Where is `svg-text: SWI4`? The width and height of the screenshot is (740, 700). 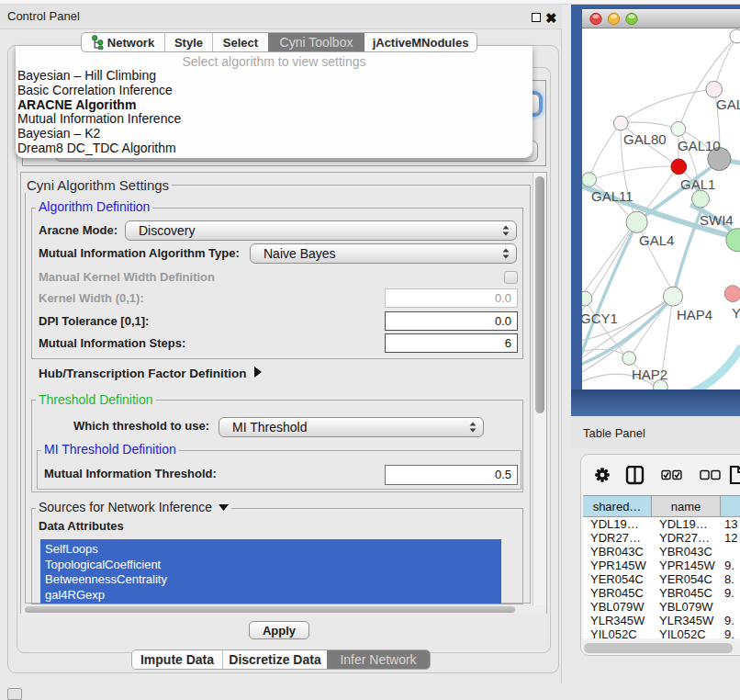 svg-text: SWI4 is located at coordinates (716, 220).